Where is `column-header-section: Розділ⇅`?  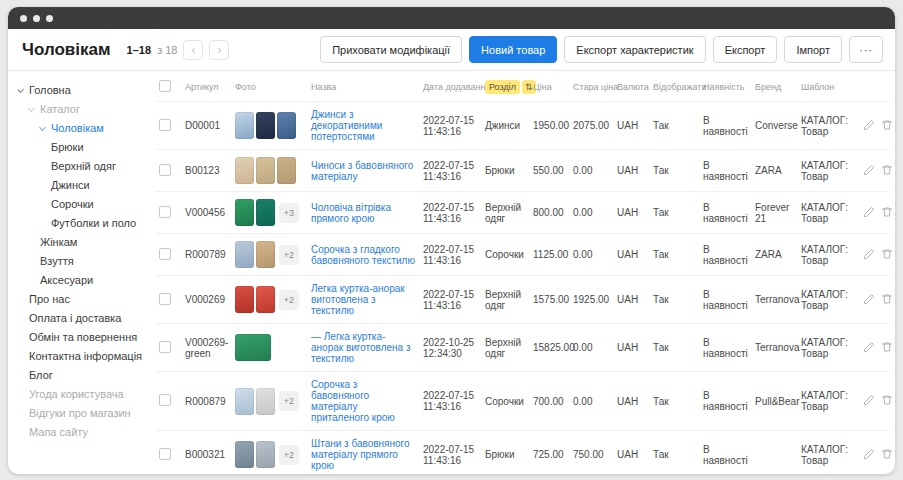 column-header-section: Розділ⇅ is located at coordinates (506, 86).